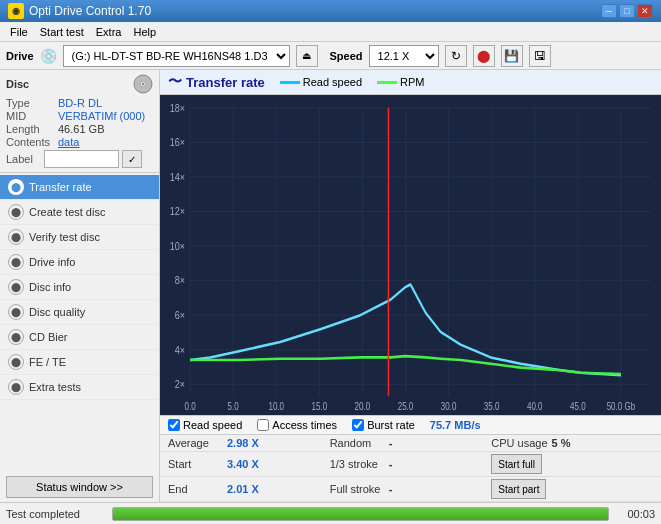  I want to click on disc-contents-value: data, so click(68, 142).